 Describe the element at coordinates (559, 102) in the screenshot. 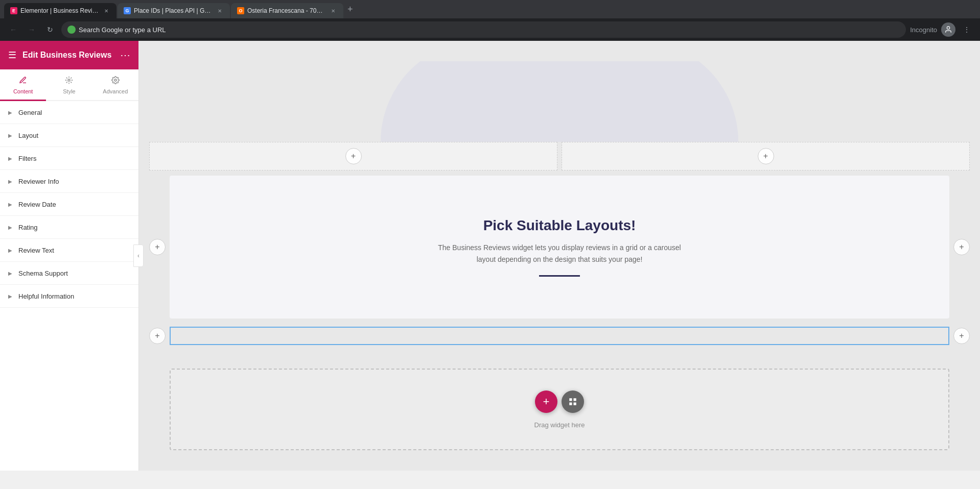

I see `arch-bg` at that location.